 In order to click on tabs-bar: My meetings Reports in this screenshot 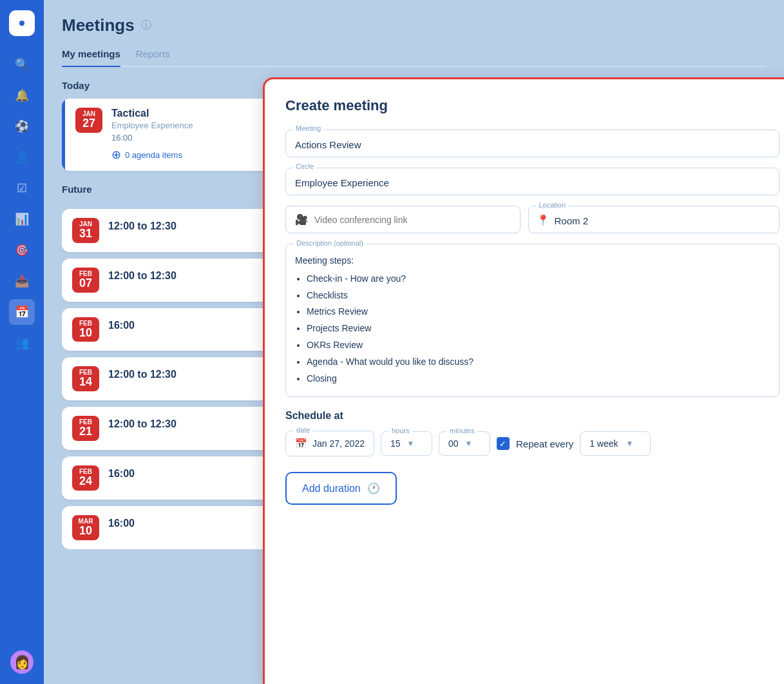, I will do `click(414, 58)`.